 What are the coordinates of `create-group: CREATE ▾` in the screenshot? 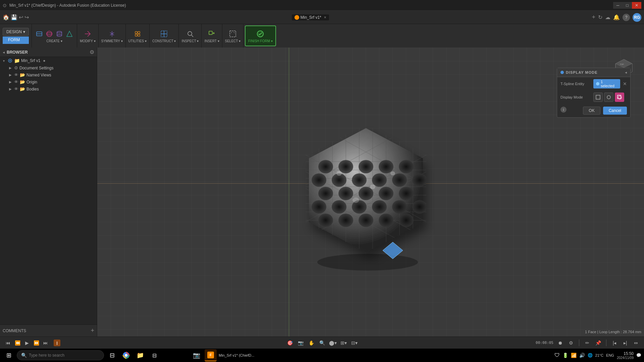 It's located at (54, 36).